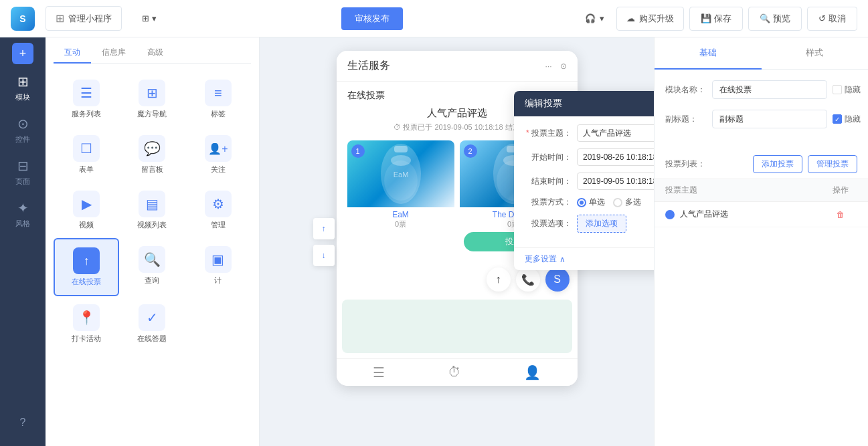  Describe the element at coordinates (400, 175) in the screenshot. I see `svg-text: EaM` at that location.